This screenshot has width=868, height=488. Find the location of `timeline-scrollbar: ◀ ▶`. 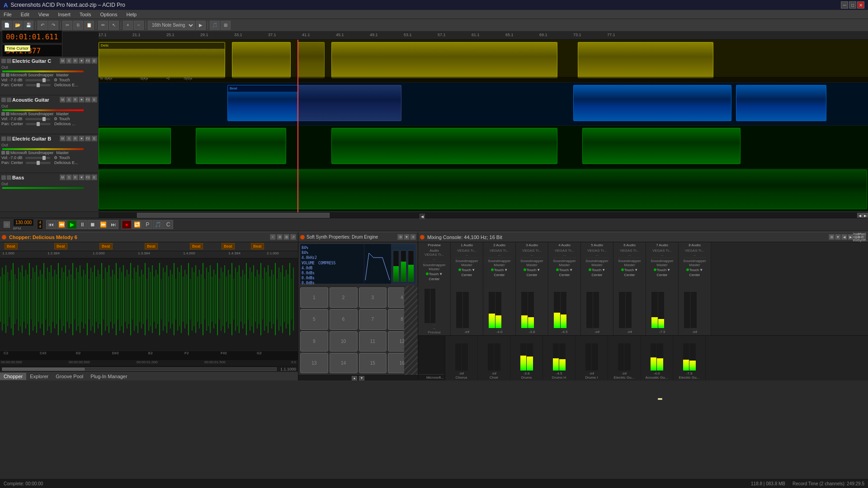

timeline-scrollbar: ◀ ▶ is located at coordinates (483, 215).